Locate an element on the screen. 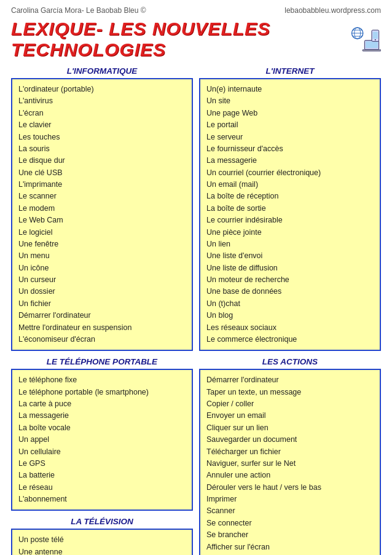 The height and width of the screenshot is (555, 392). list-item: Une liste de diffusion is located at coordinates (290, 268).